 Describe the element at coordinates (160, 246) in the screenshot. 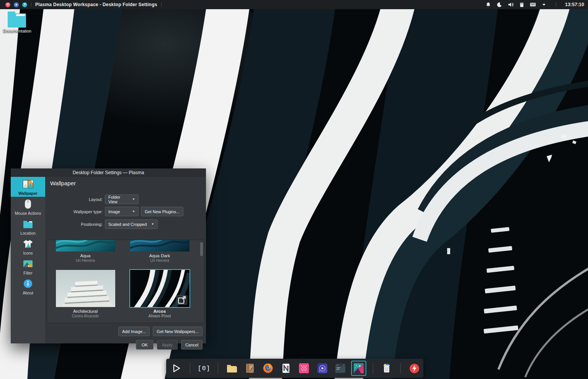

I see `wallpaper-thumb-aqua-dark` at that location.